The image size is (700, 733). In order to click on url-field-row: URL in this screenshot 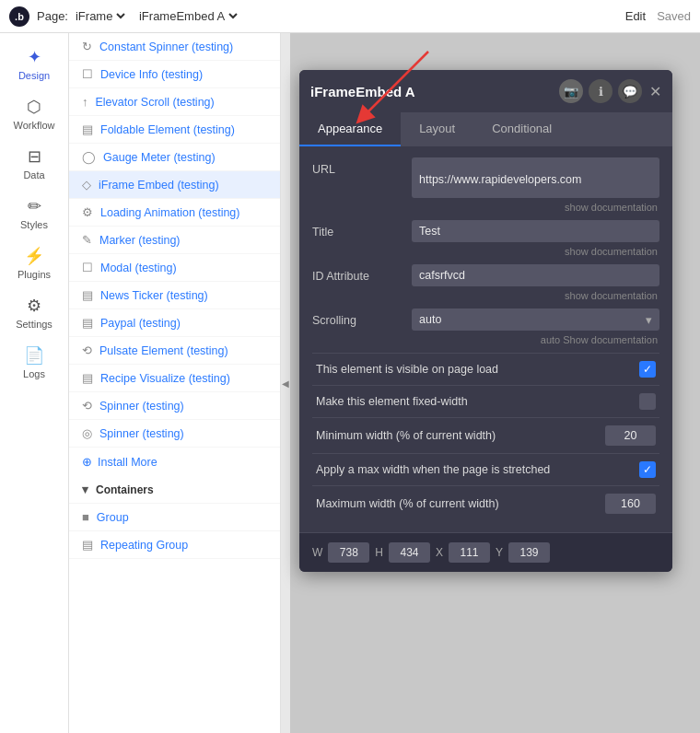, I will do `click(486, 178)`.